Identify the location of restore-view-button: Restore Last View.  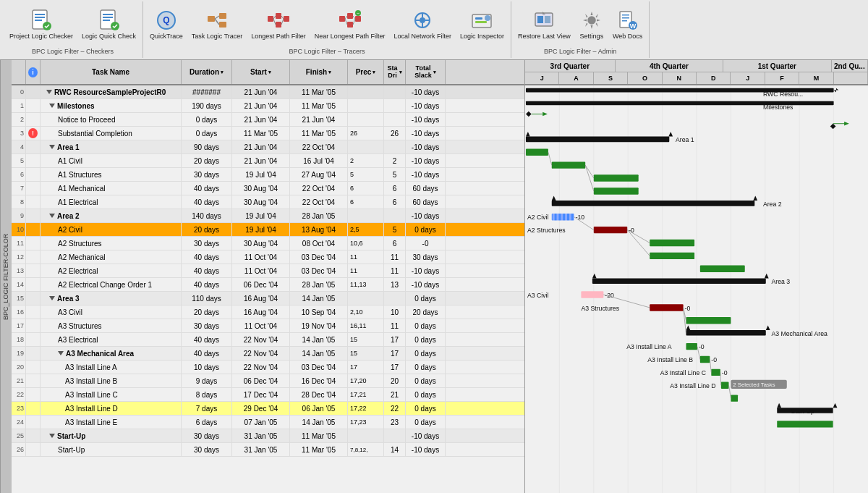
(544, 25).